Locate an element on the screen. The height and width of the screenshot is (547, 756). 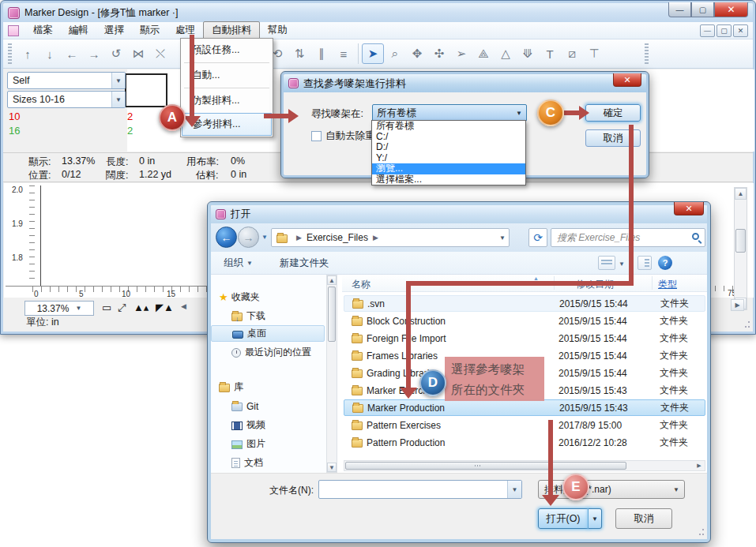
close-button: ✕ is located at coordinates (732, 9).